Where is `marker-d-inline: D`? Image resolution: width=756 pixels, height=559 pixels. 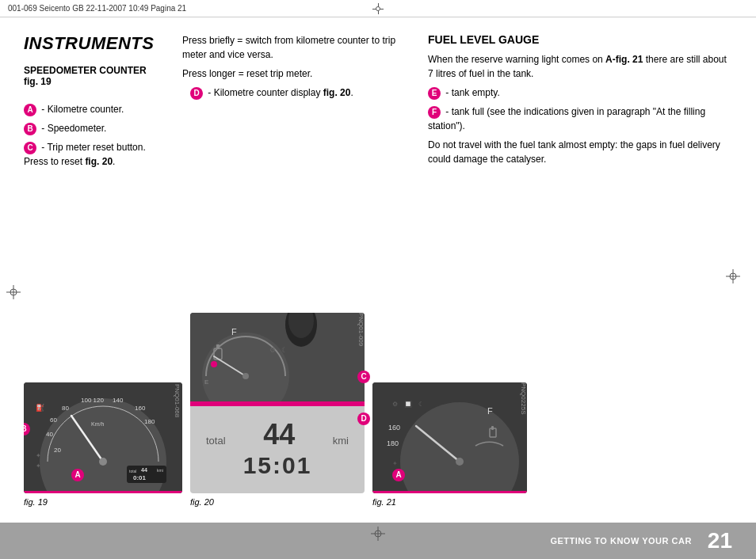
marker-d-inline: D is located at coordinates (197, 93).